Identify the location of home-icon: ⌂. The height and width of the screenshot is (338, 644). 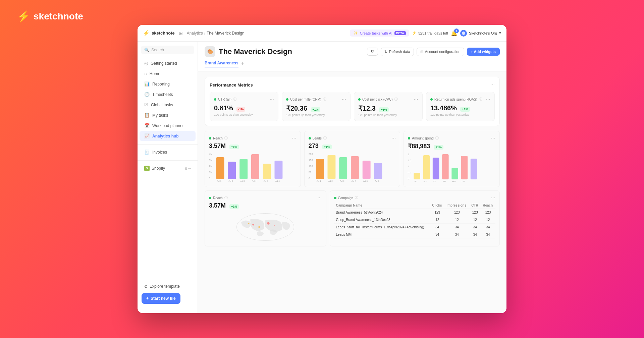
(146, 74).